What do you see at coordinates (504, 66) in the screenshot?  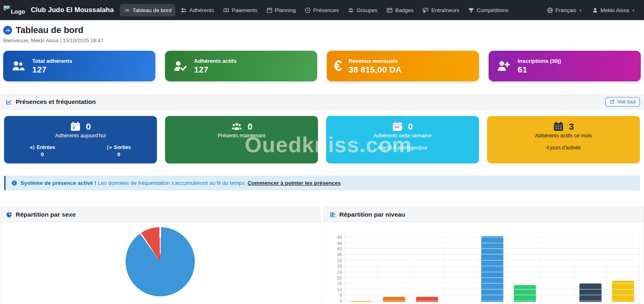 I see `user-plus-icon` at bounding box center [504, 66].